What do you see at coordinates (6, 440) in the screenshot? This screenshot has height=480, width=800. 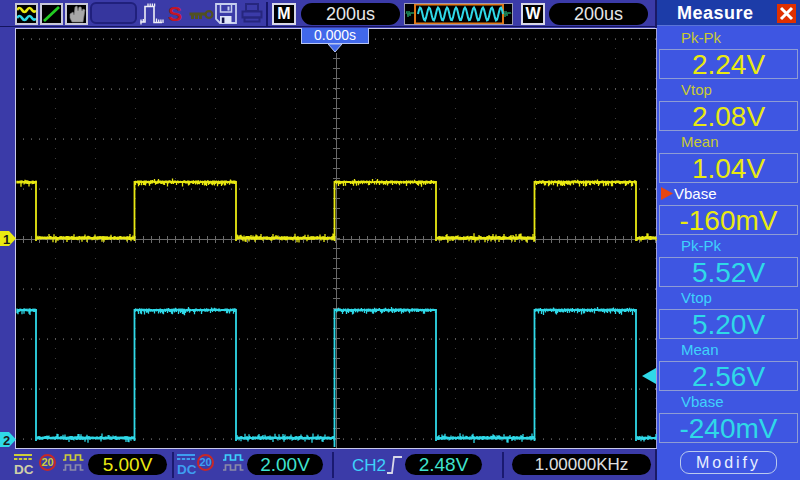 I see `svg-text: 2` at bounding box center [6, 440].